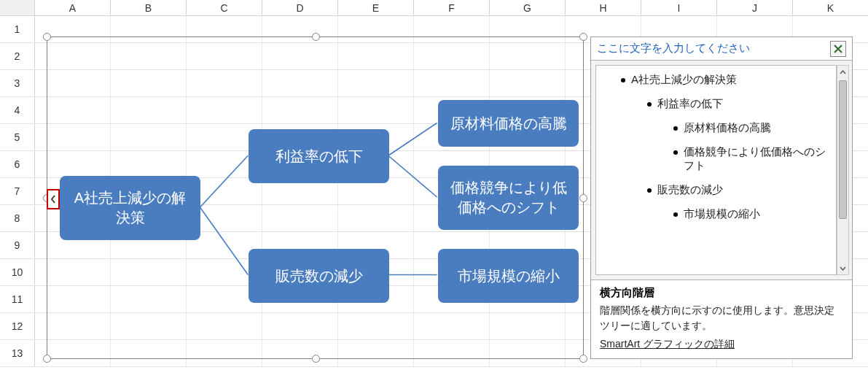 Image resolution: width=868 pixels, height=370 pixels. What do you see at coordinates (17, 218) in the screenshot?
I see `row-header: 8` at bounding box center [17, 218].